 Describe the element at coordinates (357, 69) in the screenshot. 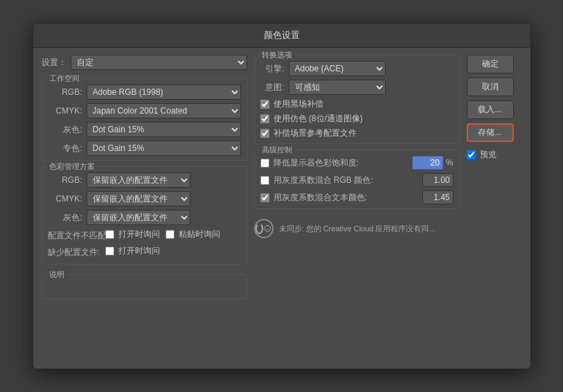

I see `engine-row: 引擎: Adobe (ACE)` at that location.